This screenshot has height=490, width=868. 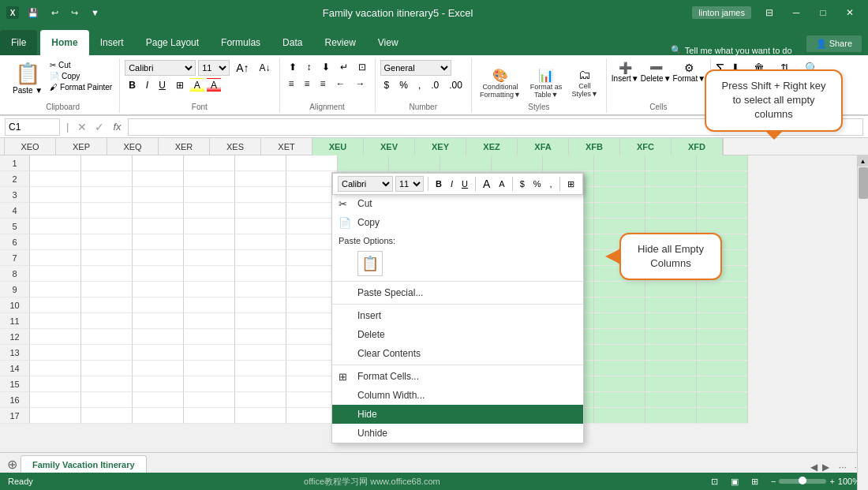 I want to click on row-header-14: 14, so click(x=15, y=368).